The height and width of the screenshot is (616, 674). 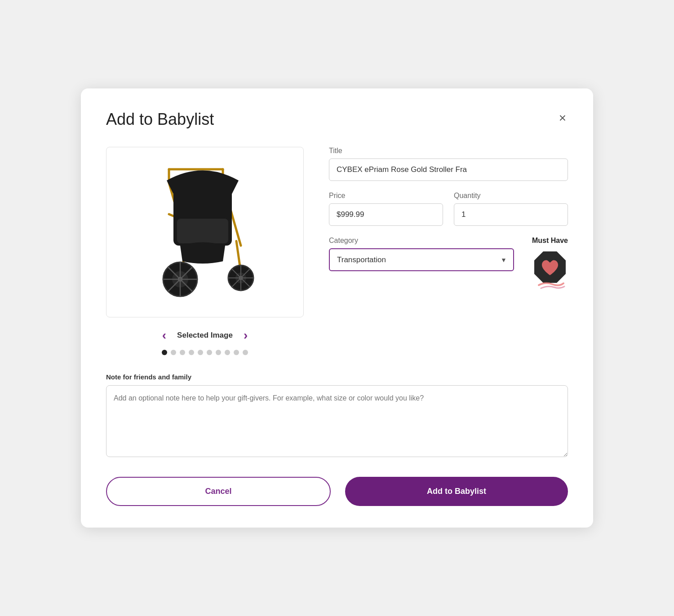 I want to click on button-row: Cancel Add to Babylist, so click(x=337, y=491).